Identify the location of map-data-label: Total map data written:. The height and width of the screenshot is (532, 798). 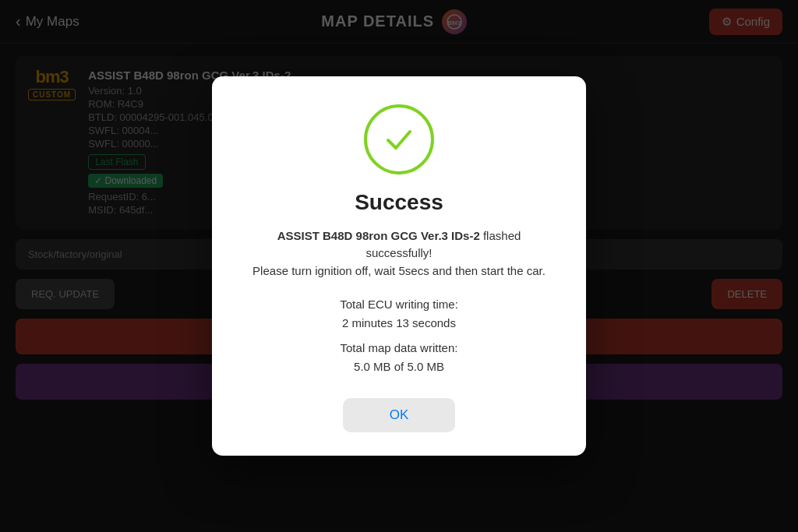
(399, 347).